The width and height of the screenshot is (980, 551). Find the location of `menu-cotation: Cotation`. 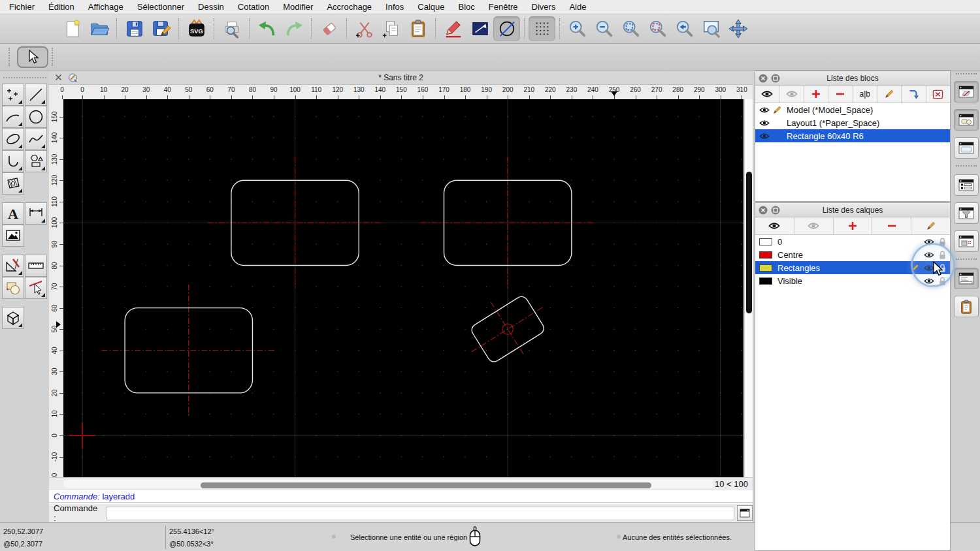

menu-cotation: Cotation is located at coordinates (253, 7).